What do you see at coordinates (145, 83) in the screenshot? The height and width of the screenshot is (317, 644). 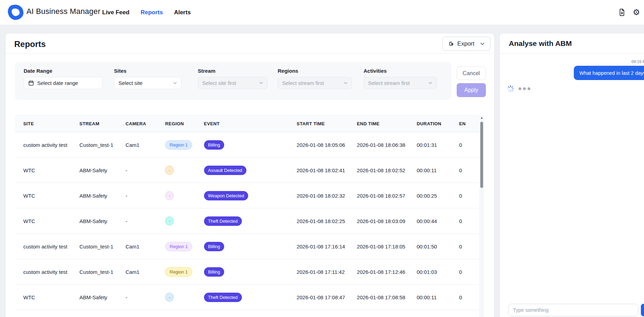 I see `sites-placeholder: Select site` at bounding box center [145, 83].